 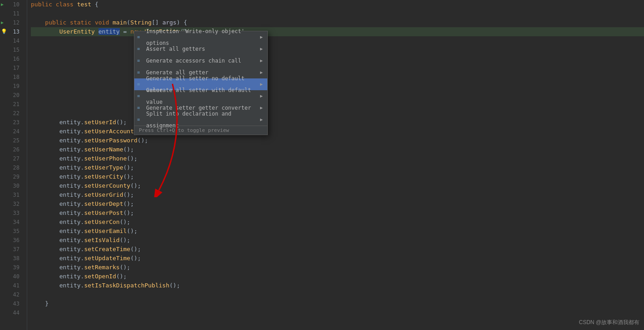 I want to click on code-line-29: entity.setUserCity();, so click(x=338, y=177).